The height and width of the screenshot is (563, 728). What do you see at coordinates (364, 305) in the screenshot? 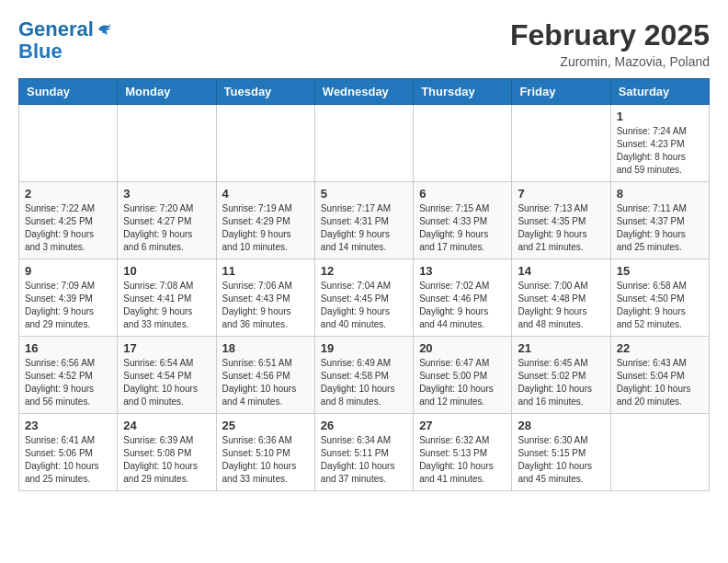
I see `day-details: Sunrise: 7:04 AM Sunset: 4:45 PM Dayligh…` at bounding box center [364, 305].